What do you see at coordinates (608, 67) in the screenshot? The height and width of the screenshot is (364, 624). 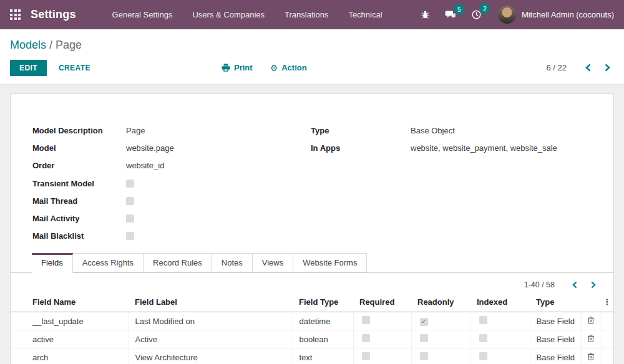 I see `pager-next-button` at bounding box center [608, 67].